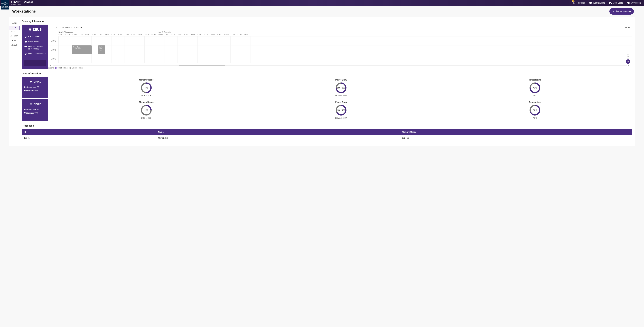  What do you see at coordinates (201, 35) in the screenshot?
I see `hour-label: 6 AM` at bounding box center [201, 35].